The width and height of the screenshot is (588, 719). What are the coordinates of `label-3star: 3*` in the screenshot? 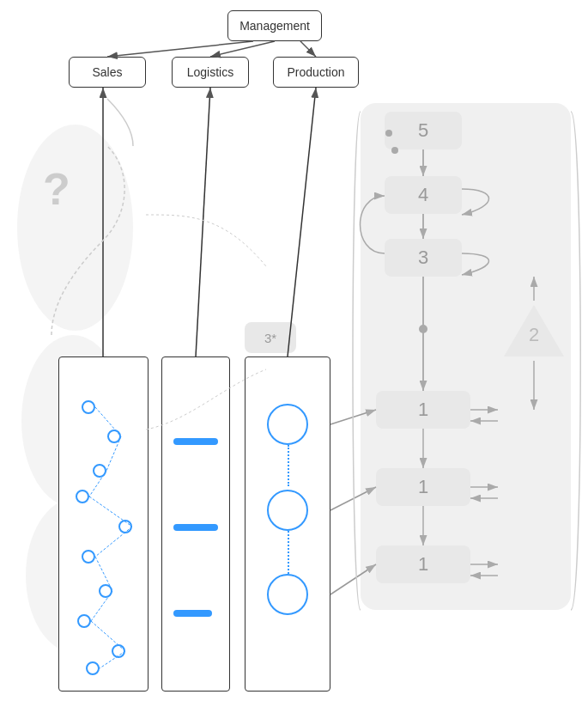 It's located at (270, 338).